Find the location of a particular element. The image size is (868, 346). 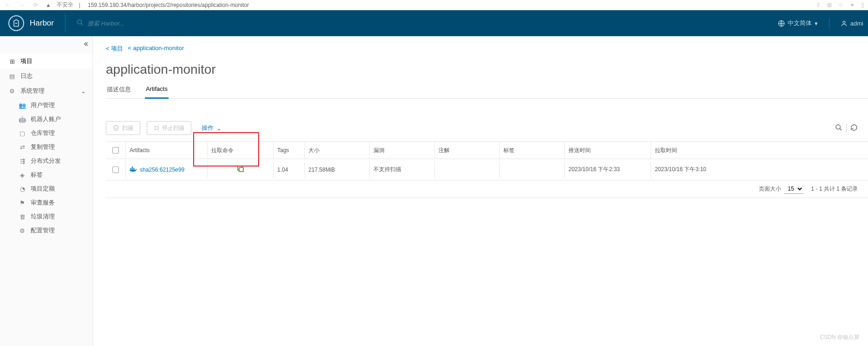

browser-right-icons: ⇪ ⊞ ☆ ✦ ▯ is located at coordinates (840, 5).